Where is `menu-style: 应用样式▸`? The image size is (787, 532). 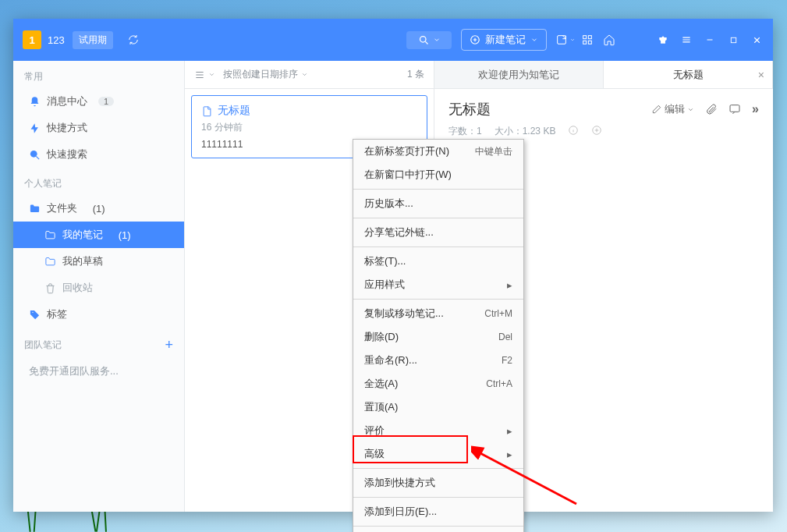
menu-style: 应用样式▸ is located at coordinates (438, 285).